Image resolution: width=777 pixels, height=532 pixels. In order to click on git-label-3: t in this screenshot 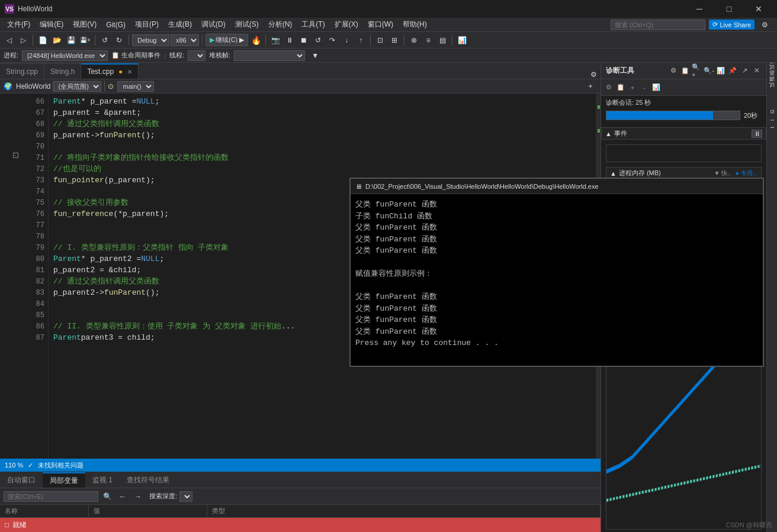, I will do `click(772, 128)`.